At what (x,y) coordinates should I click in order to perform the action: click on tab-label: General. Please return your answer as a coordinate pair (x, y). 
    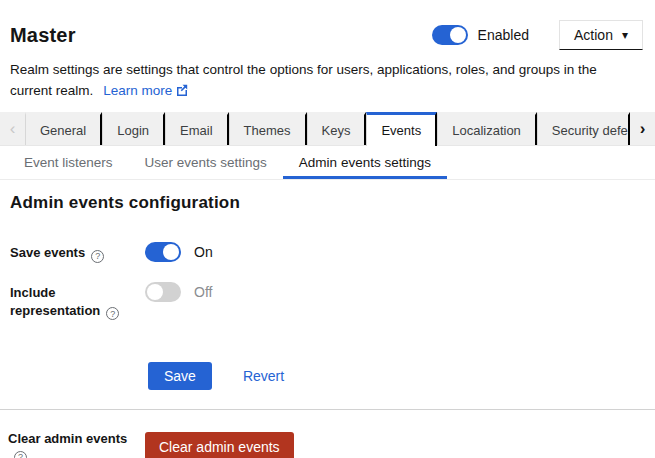
    Looking at the image, I should click on (63, 130).